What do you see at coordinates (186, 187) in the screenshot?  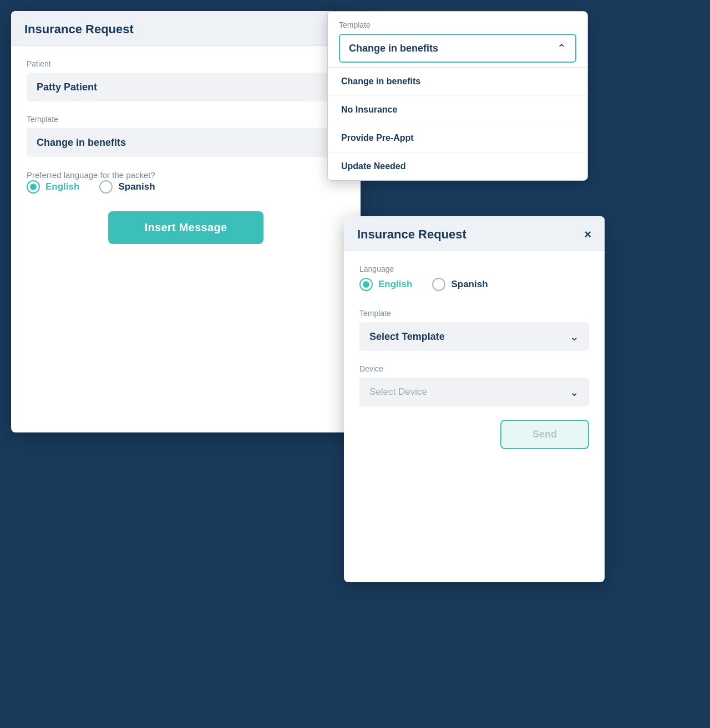 I see `language-radio-group: English Spanish` at bounding box center [186, 187].